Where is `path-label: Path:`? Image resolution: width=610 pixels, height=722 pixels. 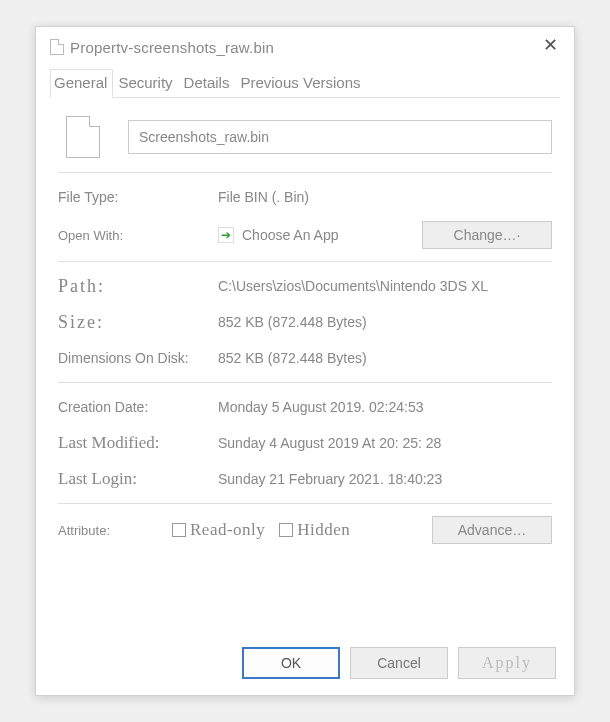
path-label: Path: is located at coordinates (138, 286).